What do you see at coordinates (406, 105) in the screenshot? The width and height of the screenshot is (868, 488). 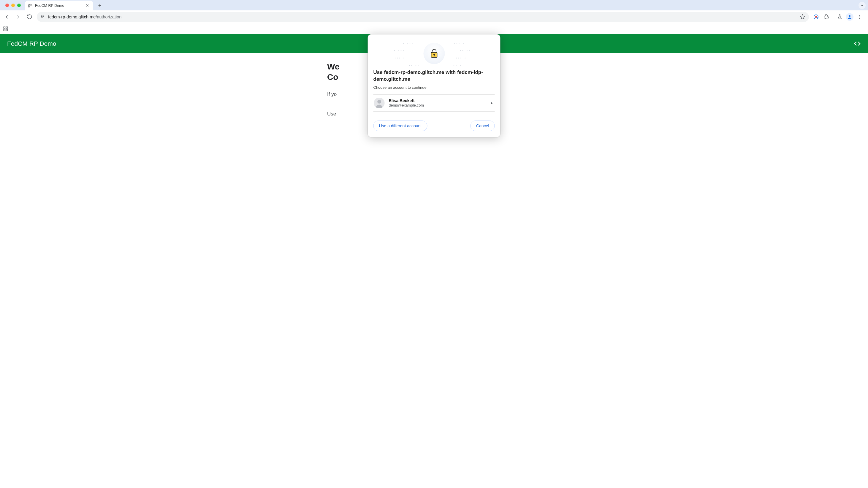 I see `account-email: demo@example.com` at bounding box center [406, 105].